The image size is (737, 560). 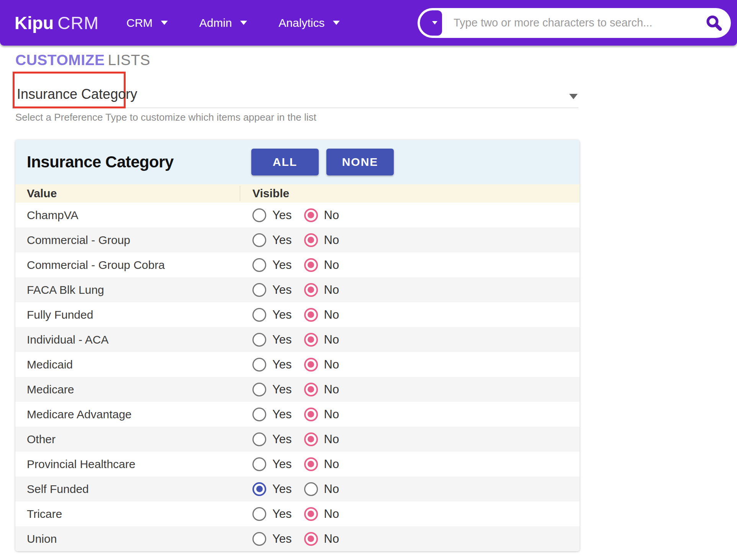 I want to click on row-value-label: Fully Funded, so click(x=128, y=315).